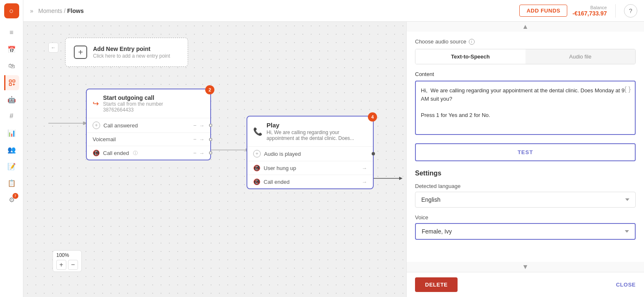 This screenshot has width=644, height=297. What do you see at coordinates (317, 135) in the screenshot?
I see `play-node-subtitle: Hi, We are calling regarding your appoin…` at bounding box center [317, 135].